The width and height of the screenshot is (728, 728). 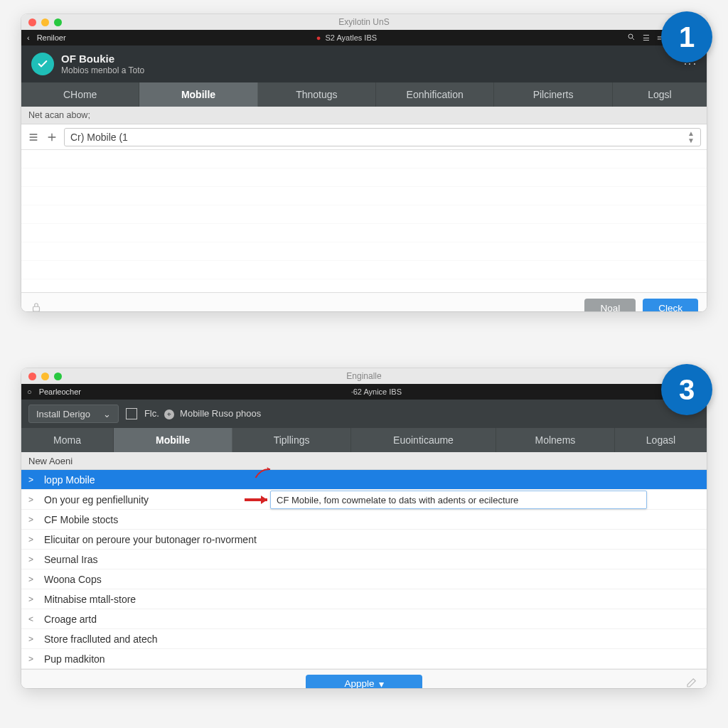 I want to click on install-dropdown: Install Derigo ⌄, so click(x=74, y=414).